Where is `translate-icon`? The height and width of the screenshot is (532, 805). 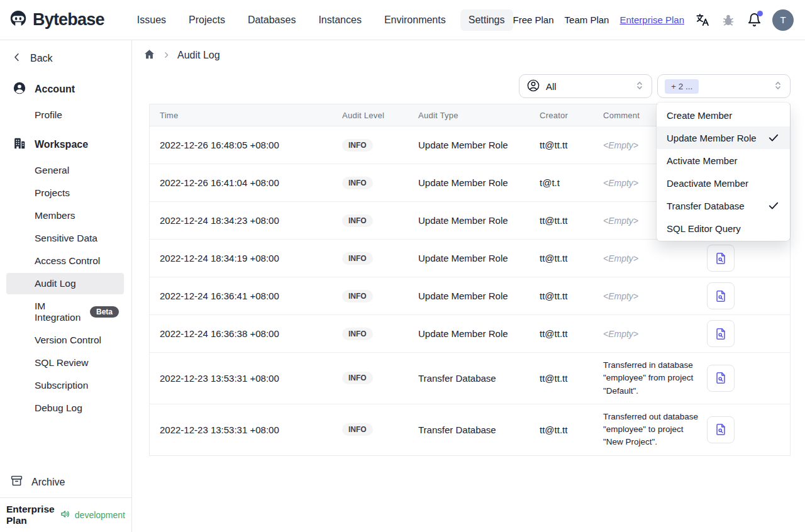
translate-icon is located at coordinates (702, 20).